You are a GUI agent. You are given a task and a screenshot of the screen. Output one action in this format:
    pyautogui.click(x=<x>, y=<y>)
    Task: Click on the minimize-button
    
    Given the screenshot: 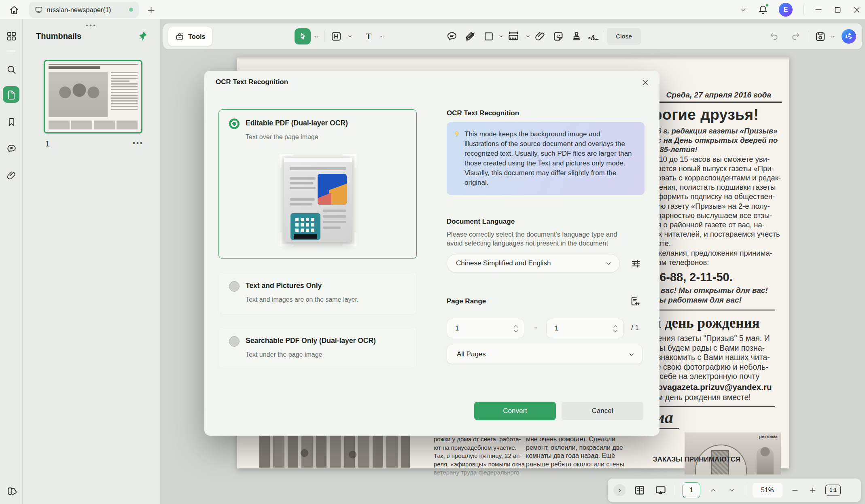 What is the action you would take?
    pyautogui.click(x=818, y=10)
    